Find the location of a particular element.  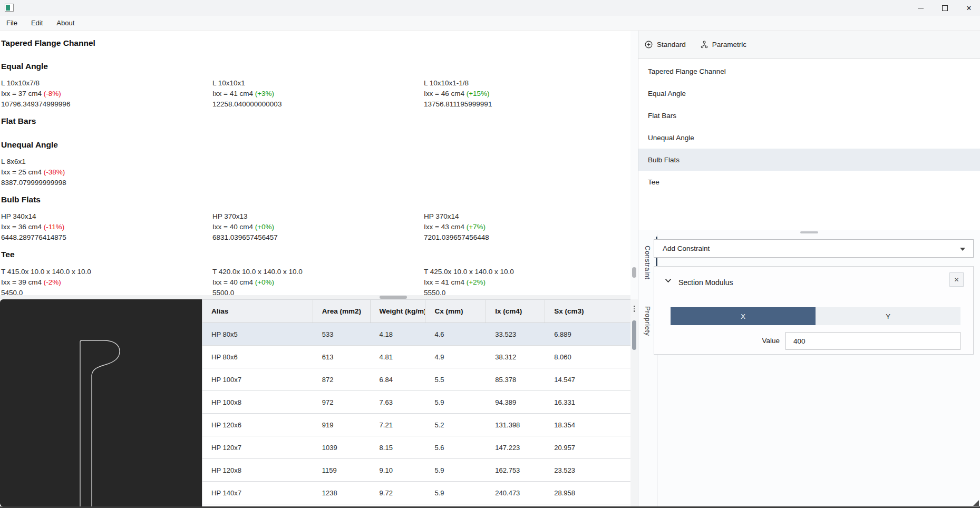

section-heading: Tee is located at coordinates (8, 255).